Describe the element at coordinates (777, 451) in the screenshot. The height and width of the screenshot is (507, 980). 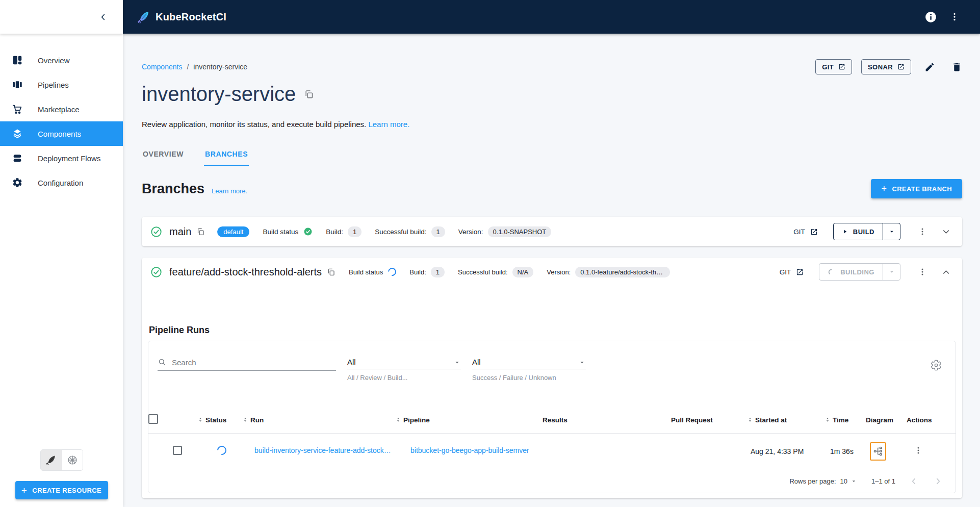
I see `started-at-cell: Aug 21, 4:33 PM` at that location.